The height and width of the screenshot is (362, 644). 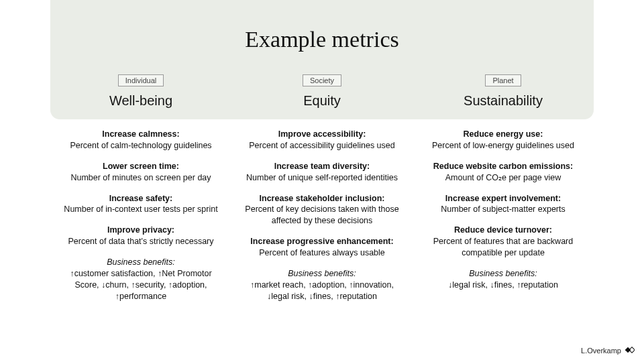 I want to click on metric-desc: Percent of features that are backward co…, so click(x=503, y=247).